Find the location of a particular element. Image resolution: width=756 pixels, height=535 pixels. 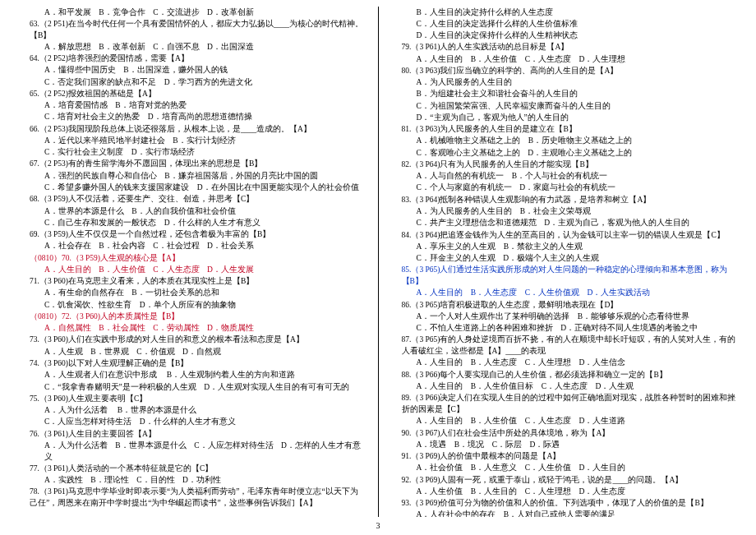

text-line: C．否定我们国家的缺点和不足 D．学习西方的先进文化 is located at coordinates (190, 83).